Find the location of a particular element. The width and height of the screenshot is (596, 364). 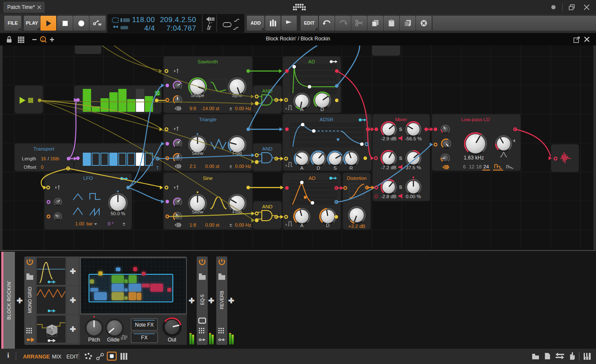

svg-text: Distortion is located at coordinates (357, 178).